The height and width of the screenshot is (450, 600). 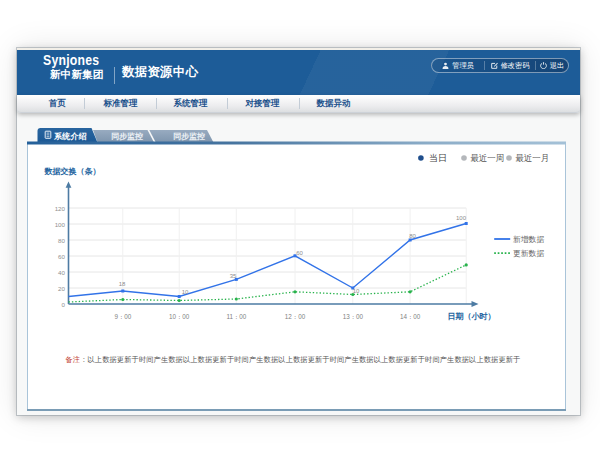 What do you see at coordinates (528, 254) in the screenshot?
I see `svg-text: 更新数据` at bounding box center [528, 254].